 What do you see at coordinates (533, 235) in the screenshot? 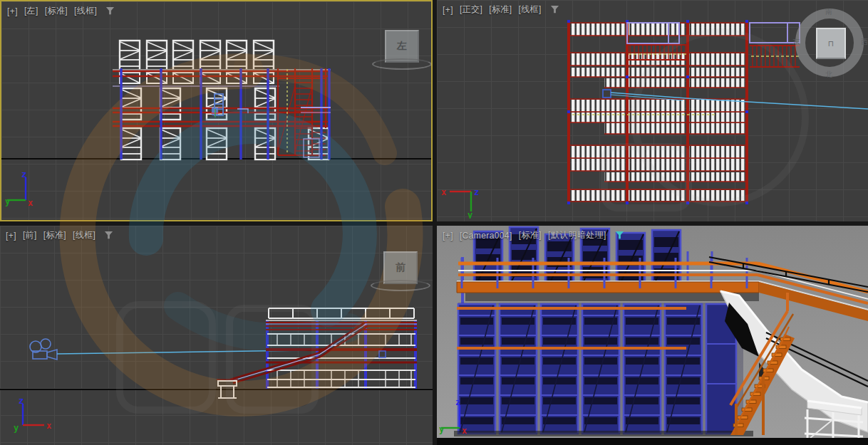
I see `viewport-label-bar: [+] [Camera004] [标准] [默认明暗处理]` at bounding box center [533, 235].